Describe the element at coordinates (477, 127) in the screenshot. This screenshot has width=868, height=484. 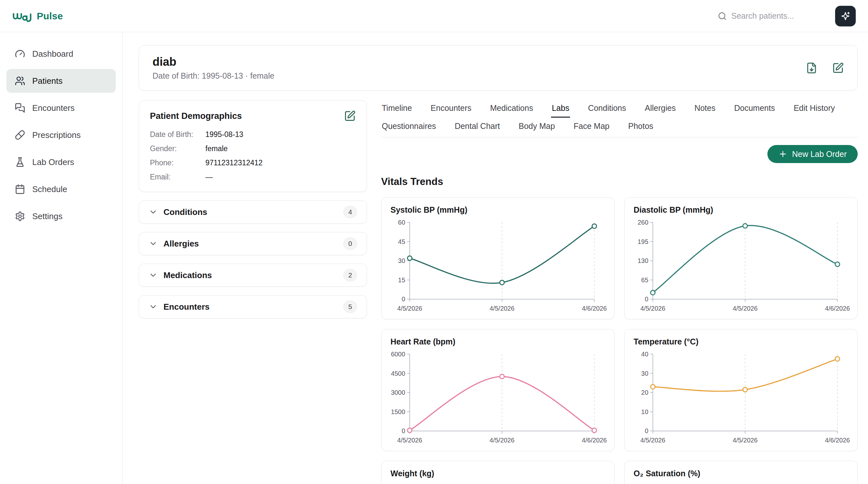
I see `tab-dental-chart: Dental Chart` at that location.